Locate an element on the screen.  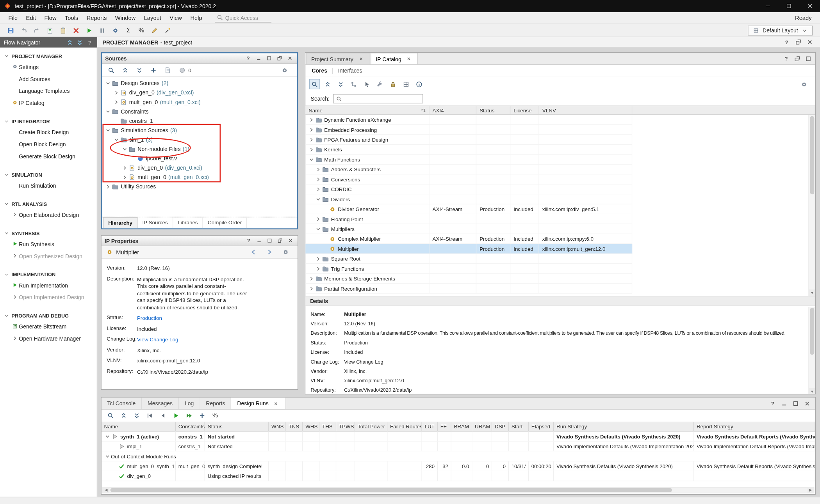
runs-column-status: Status is located at coordinates (237, 427).